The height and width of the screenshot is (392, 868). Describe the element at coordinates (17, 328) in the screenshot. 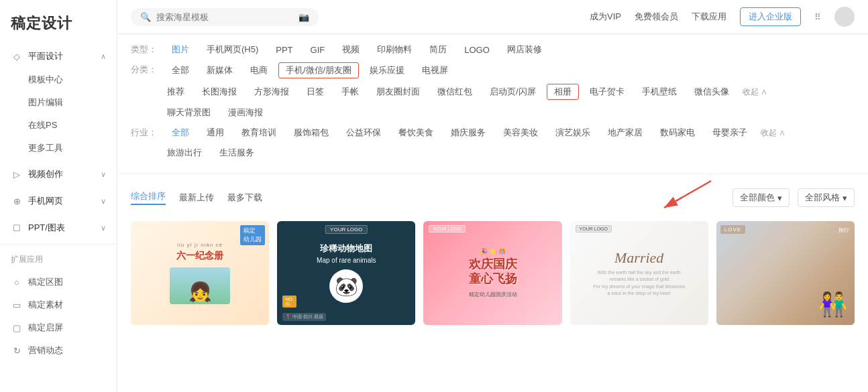

I see `screen-icon: ▢` at that location.